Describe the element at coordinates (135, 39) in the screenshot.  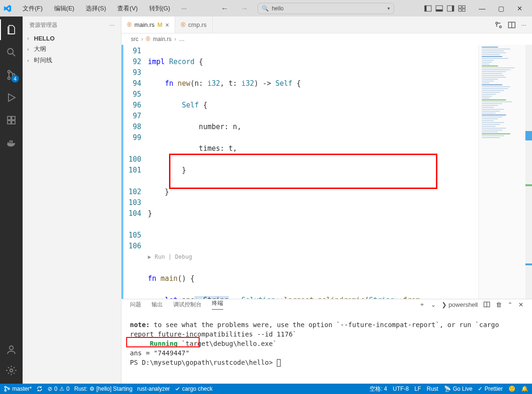
I see `crumb-src: src` at that location.